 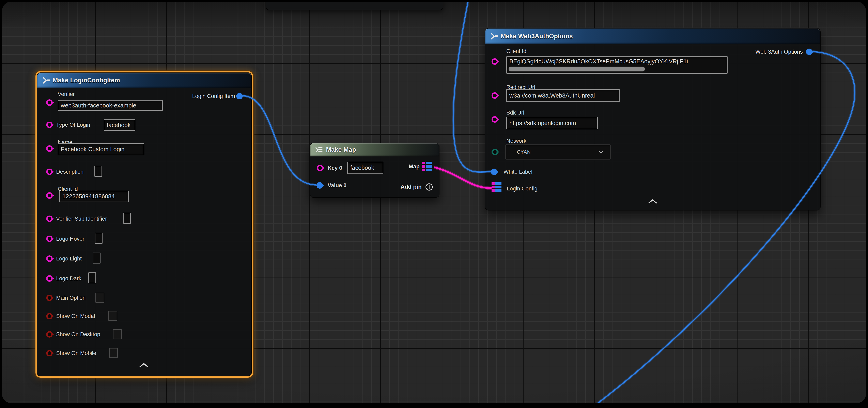 I want to click on type-of-login-field: facebook, so click(x=120, y=125).